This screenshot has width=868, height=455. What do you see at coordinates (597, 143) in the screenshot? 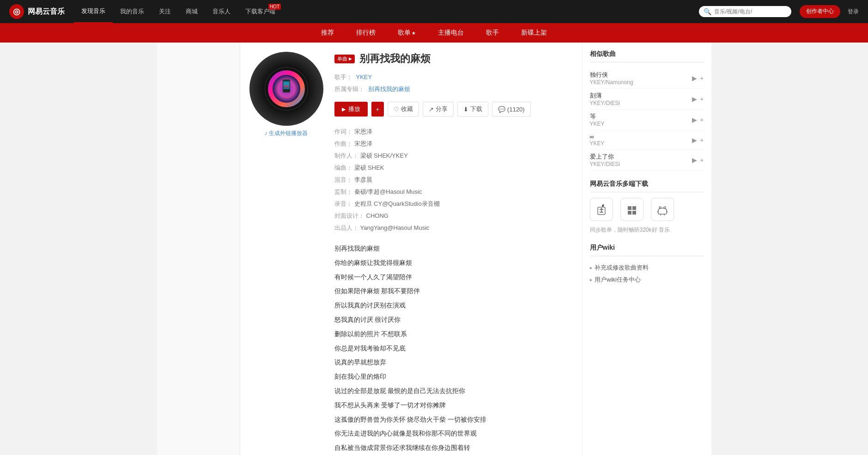
I see `similar-song-artist-3: YKEY` at bounding box center [597, 143].